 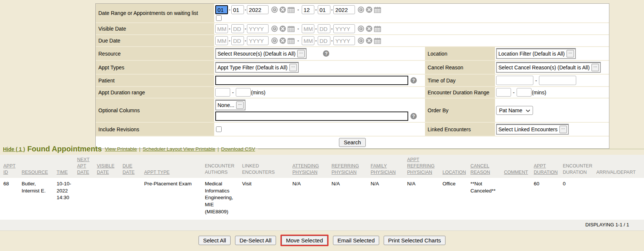 I want to click on column-header-appt-duration: APPT DURATION, so click(x=548, y=166).